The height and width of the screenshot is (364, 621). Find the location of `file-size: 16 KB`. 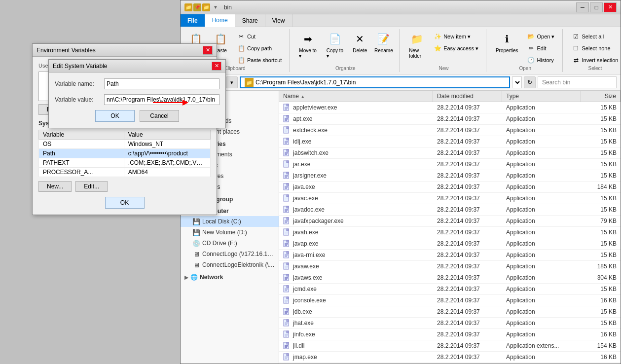

file-size: 16 KB is located at coordinates (601, 357).